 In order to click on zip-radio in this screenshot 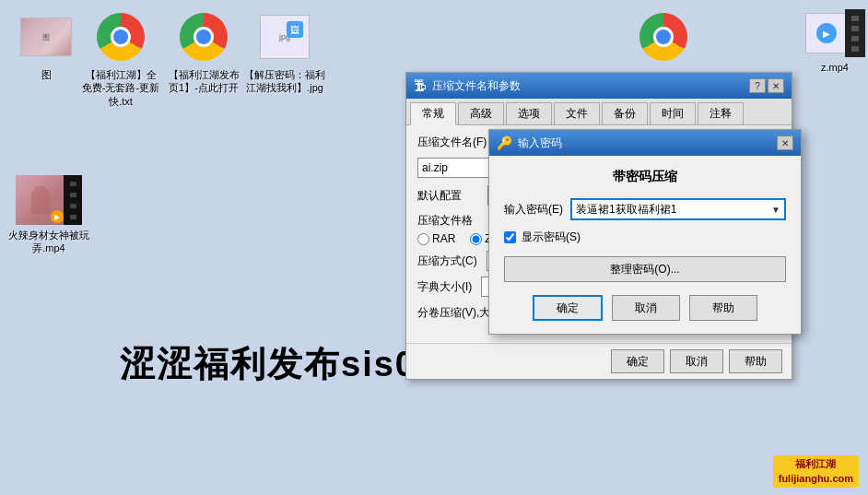, I will do `click(475, 240)`.